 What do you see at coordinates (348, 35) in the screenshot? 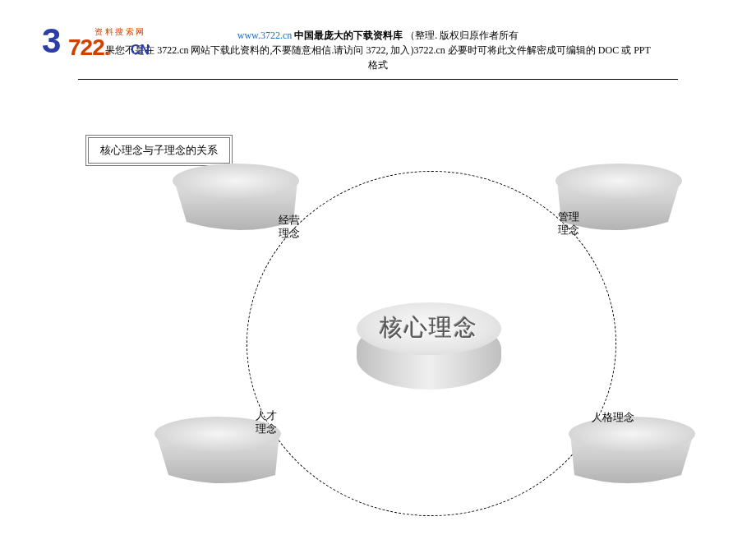
I see `header-slogan: 中国最庞大的下载资料库` at bounding box center [348, 35].